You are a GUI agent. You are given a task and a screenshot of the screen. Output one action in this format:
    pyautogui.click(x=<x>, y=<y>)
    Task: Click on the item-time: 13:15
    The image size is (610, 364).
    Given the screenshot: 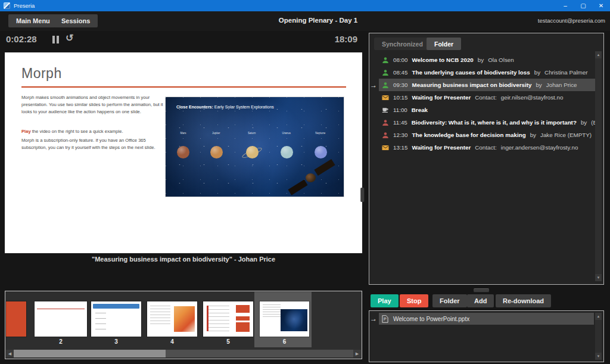 What is the action you would take?
    pyautogui.click(x=400, y=148)
    